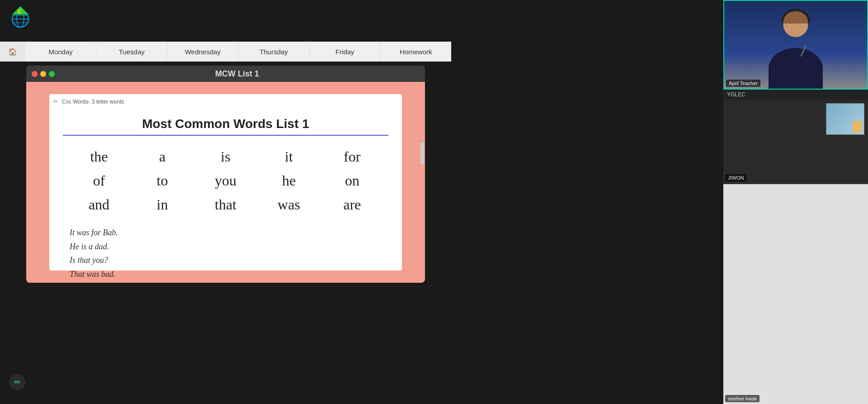  Describe the element at coordinates (23, 20) in the screenshot. I see `app-logo: E` at that location.